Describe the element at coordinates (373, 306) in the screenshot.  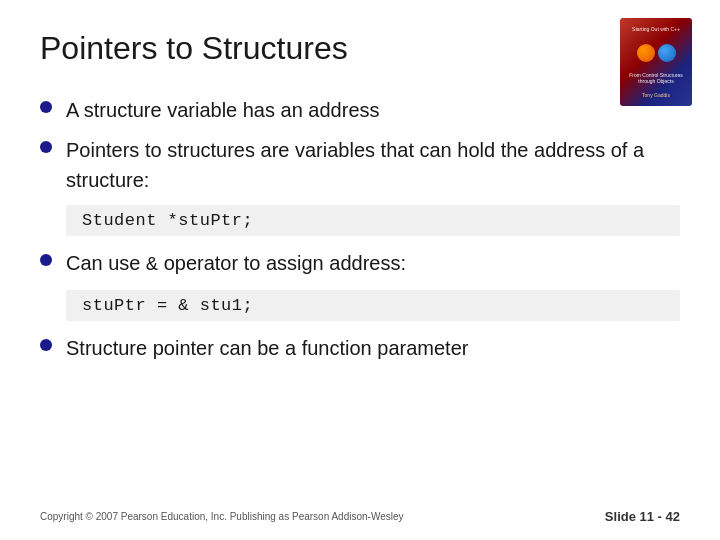
I see `code-block-2: stuPtr = & stu1;` at that location.